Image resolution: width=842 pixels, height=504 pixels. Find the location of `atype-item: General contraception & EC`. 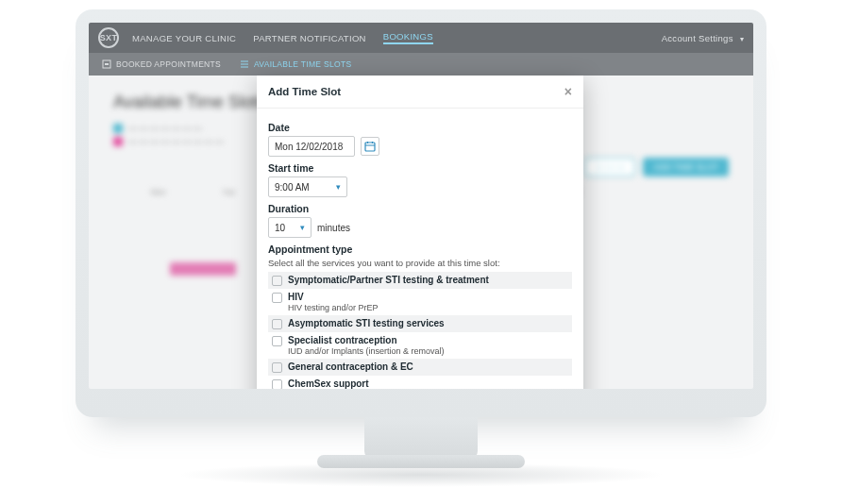

atype-item: General contraception & EC is located at coordinates (420, 367).